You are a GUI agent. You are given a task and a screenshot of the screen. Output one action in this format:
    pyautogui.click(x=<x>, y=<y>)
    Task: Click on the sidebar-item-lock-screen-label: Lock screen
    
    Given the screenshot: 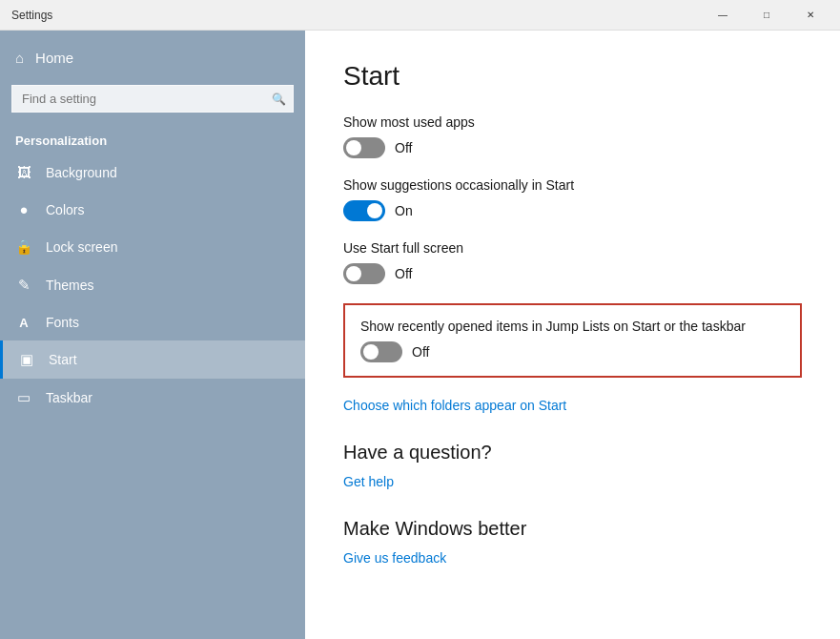 What is the action you would take?
    pyautogui.click(x=82, y=247)
    